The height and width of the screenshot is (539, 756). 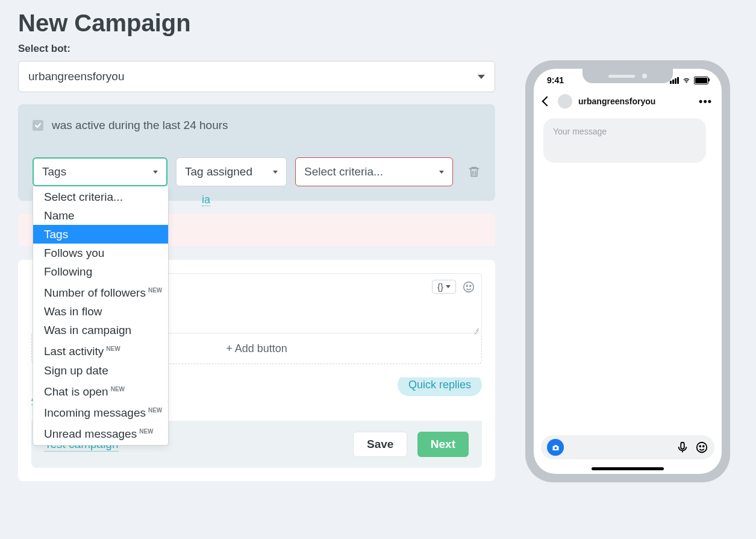 What do you see at coordinates (101, 411) in the screenshot?
I see `criteria-option: Incoming messagesNEW` at bounding box center [101, 411].